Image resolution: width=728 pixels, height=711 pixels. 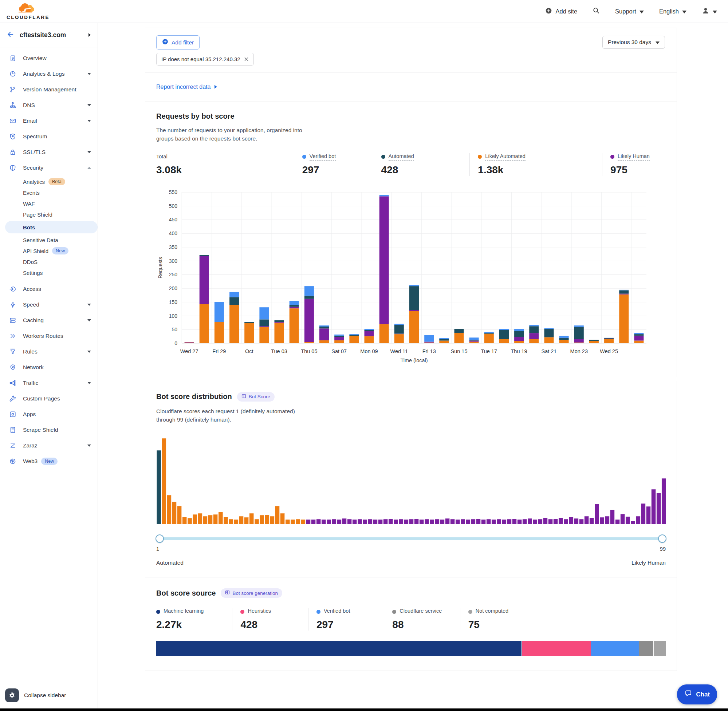 What do you see at coordinates (49, 445) in the screenshot?
I see `sidebar-item-zaraz: Zaraz` at bounding box center [49, 445].